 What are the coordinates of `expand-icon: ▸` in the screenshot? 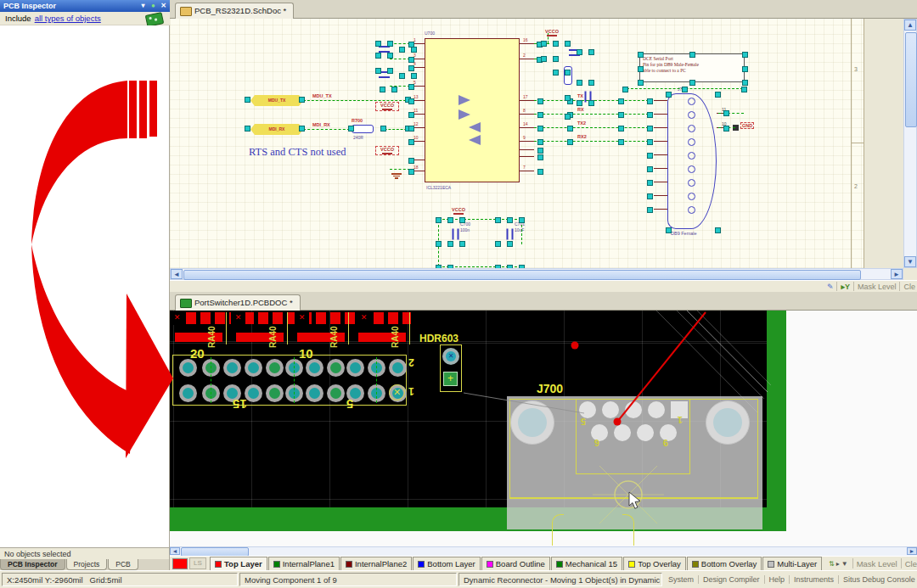 It's located at (838, 563).